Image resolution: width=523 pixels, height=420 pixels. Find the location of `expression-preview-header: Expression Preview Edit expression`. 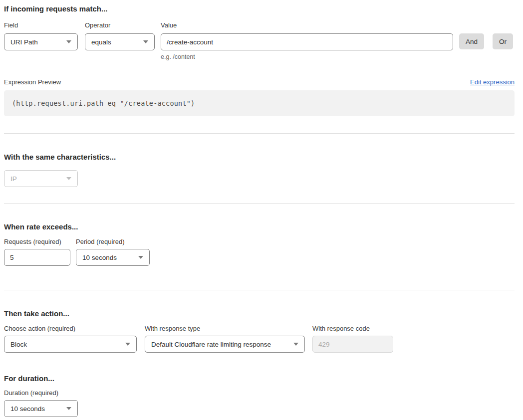

expression-preview-header: Expression Preview Edit expression is located at coordinates (260, 82).